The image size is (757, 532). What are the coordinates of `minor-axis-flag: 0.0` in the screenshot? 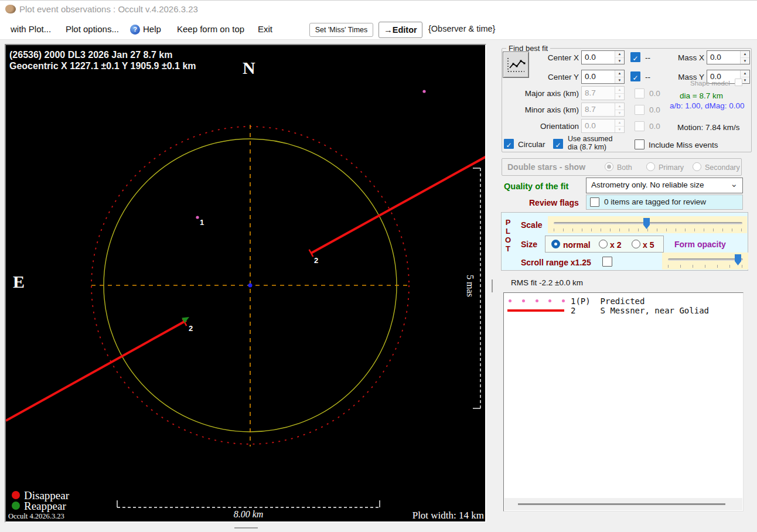 It's located at (655, 110).